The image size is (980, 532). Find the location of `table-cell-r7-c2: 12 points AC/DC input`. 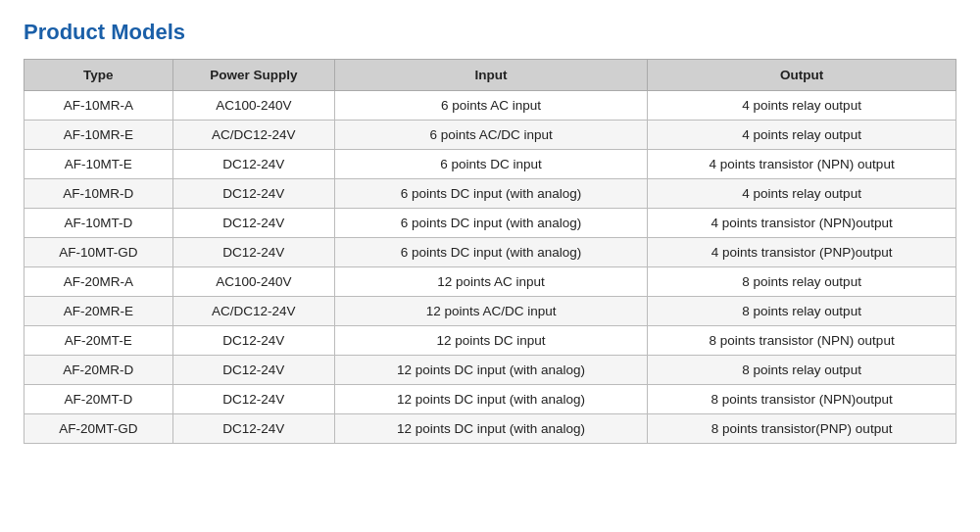

table-cell-r7-c2: 12 points AC/DC input is located at coordinates (490, 312).